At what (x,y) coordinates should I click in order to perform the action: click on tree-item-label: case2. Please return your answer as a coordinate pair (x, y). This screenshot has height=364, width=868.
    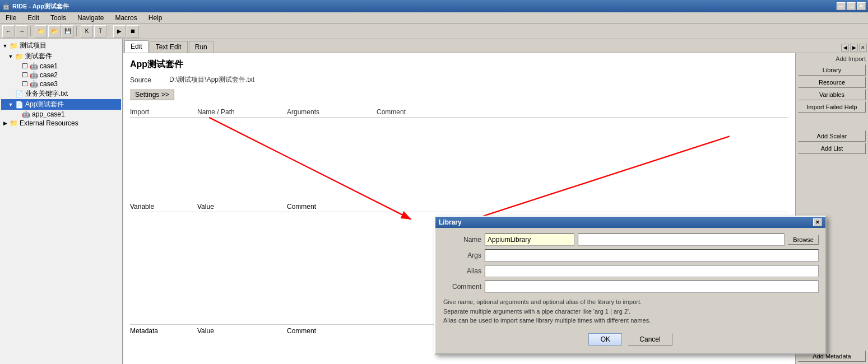
    Looking at the image, I should click on (49, 75).